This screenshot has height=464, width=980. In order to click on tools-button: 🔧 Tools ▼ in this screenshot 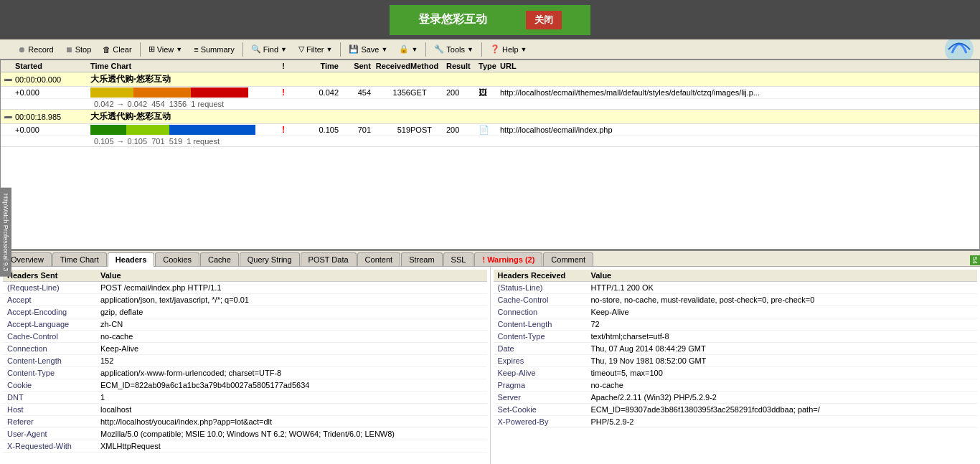, I will do `click(453, 49)`.